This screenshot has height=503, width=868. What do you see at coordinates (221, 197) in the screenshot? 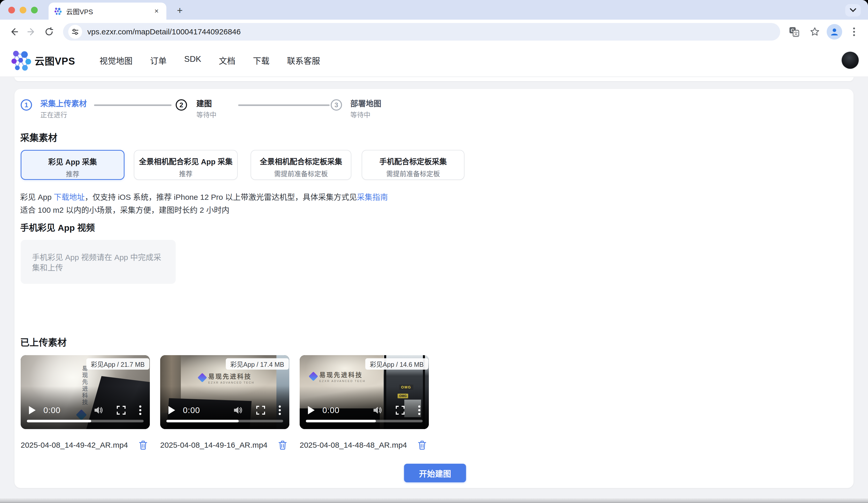
I see `desc-text: ，仅支持 iOS 系统，推荐 iPhone 12 Pro 以上带激光雷达机型，具…` at bounding box center [221, 197].